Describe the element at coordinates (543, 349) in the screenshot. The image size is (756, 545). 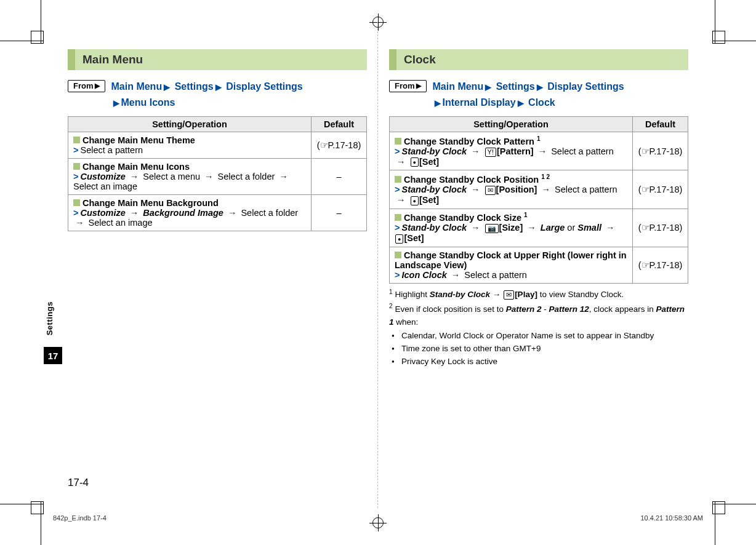
I see `list-item: Time zone is set to other than GMT+9` at that location.